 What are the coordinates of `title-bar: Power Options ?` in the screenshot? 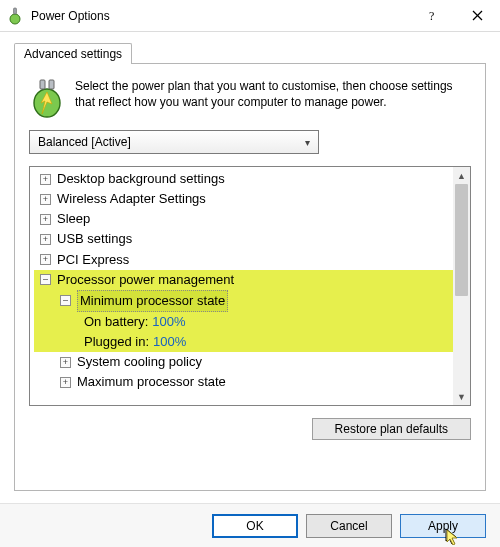 It's located at (250, 16).